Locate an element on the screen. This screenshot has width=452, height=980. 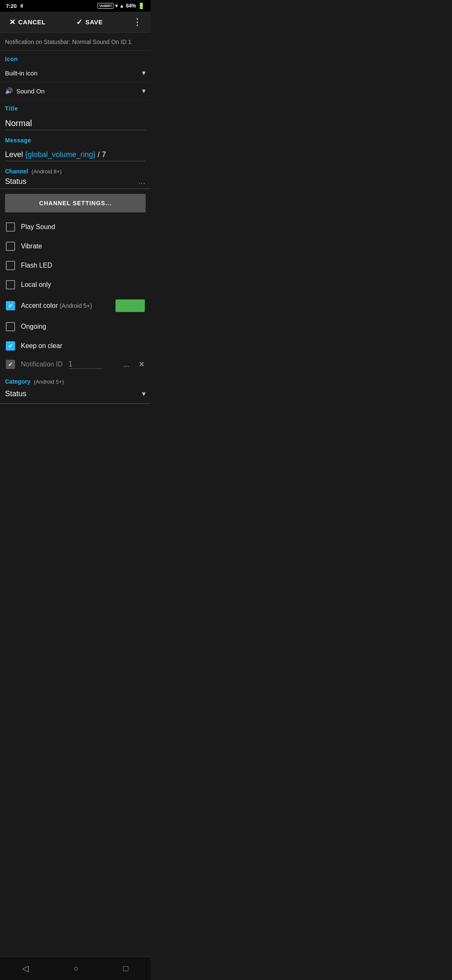
flash-led-checkbox is located at coordinates (10, 266).